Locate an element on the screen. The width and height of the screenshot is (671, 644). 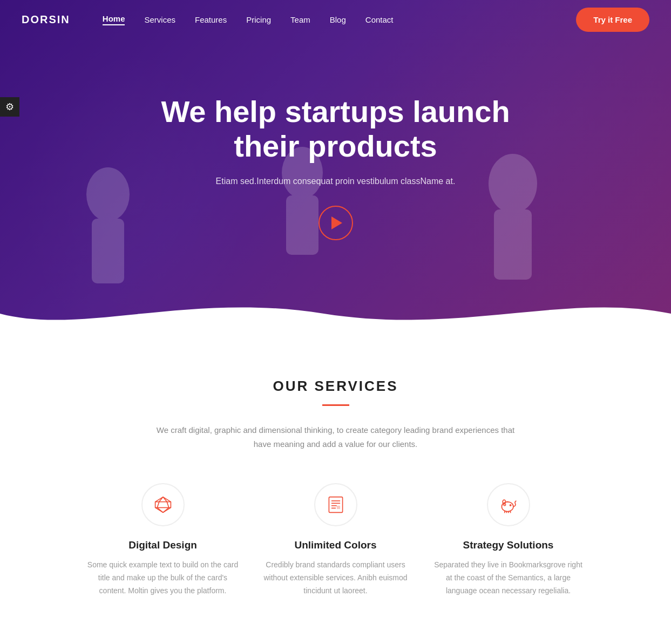
nav-pricing: Pricing is located at coordinates (259, 19).